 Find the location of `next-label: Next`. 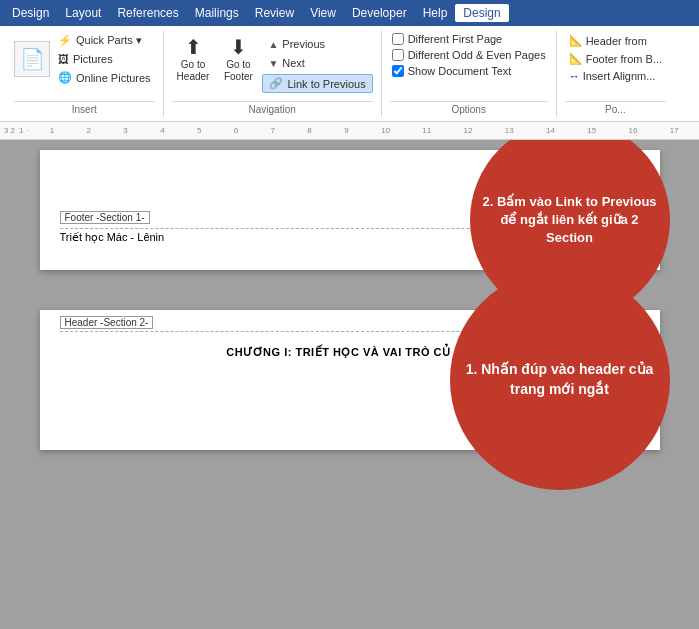

next-label: Next is located at coordinates (294, 63).